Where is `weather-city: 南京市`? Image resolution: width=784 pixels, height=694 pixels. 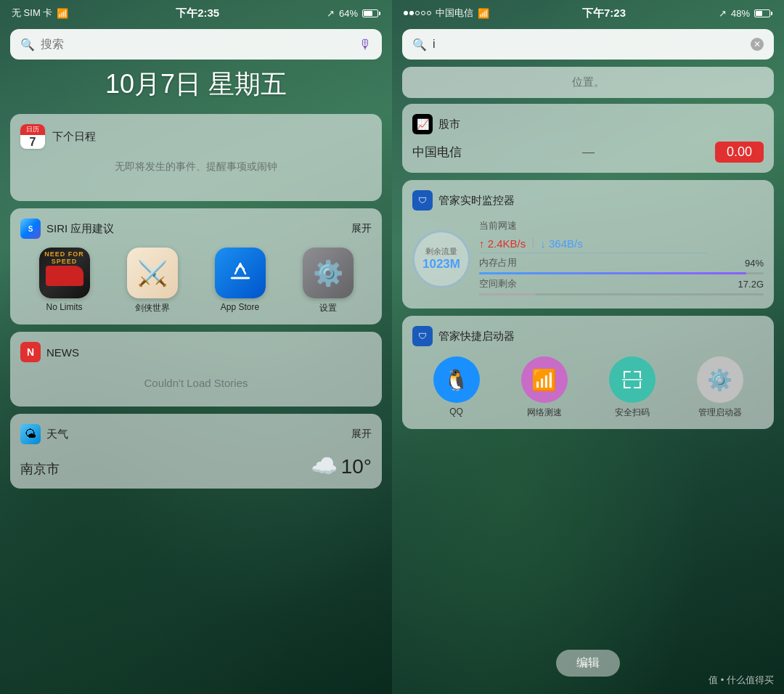 weather-city: 南京市 is located at coordinates (40, 469).